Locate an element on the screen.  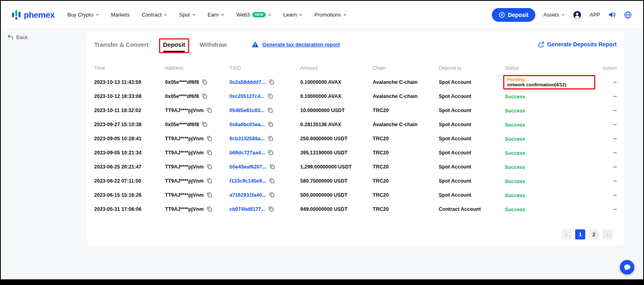
status-pending-label: Pending is located at coordinates (537, 80).